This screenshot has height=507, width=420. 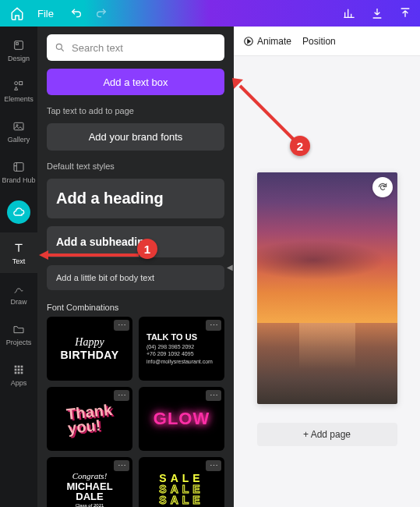 I want to click on default-styles-label: Default text styles, so click(x=136, y=166).